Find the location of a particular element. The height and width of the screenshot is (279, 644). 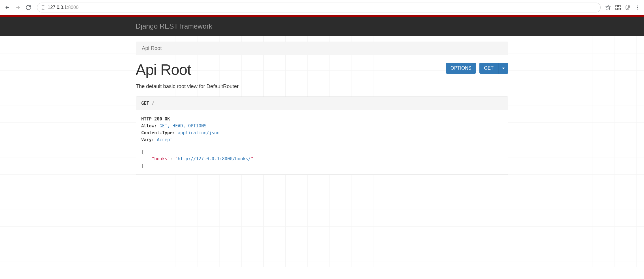

response-body: { "books": "http://127.0.0.1:8000/books/… is located at coordinates (322, 159).